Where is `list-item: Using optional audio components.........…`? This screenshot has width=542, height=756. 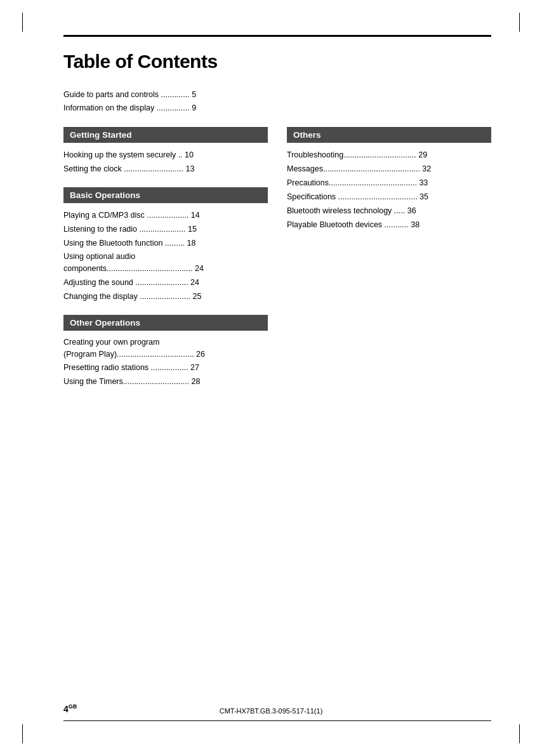 list-item: Using optional audio components.........… is located at coordinates (166, 263).